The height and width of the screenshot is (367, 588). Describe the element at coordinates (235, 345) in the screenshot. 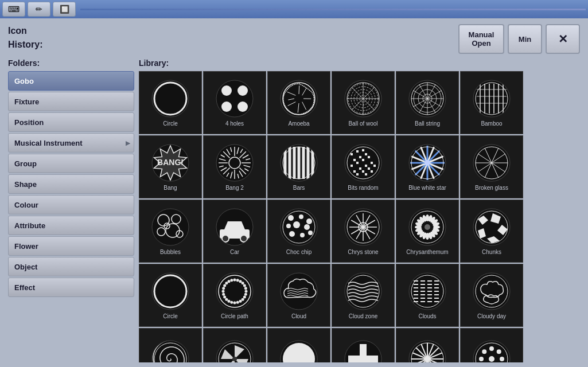

I see `gobo-item-row6b` at that location.